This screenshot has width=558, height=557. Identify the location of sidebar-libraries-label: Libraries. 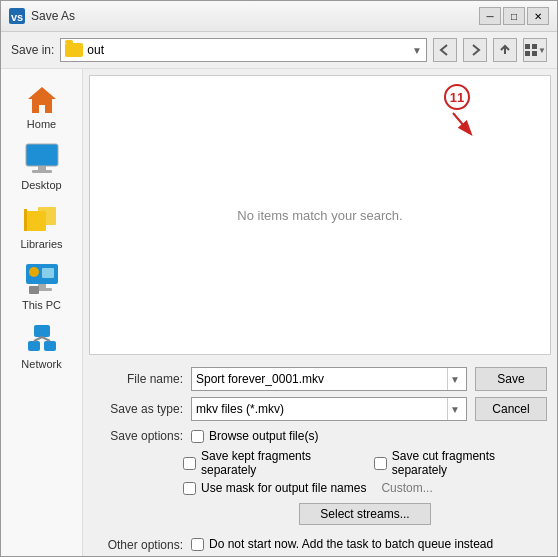
(41, 244).